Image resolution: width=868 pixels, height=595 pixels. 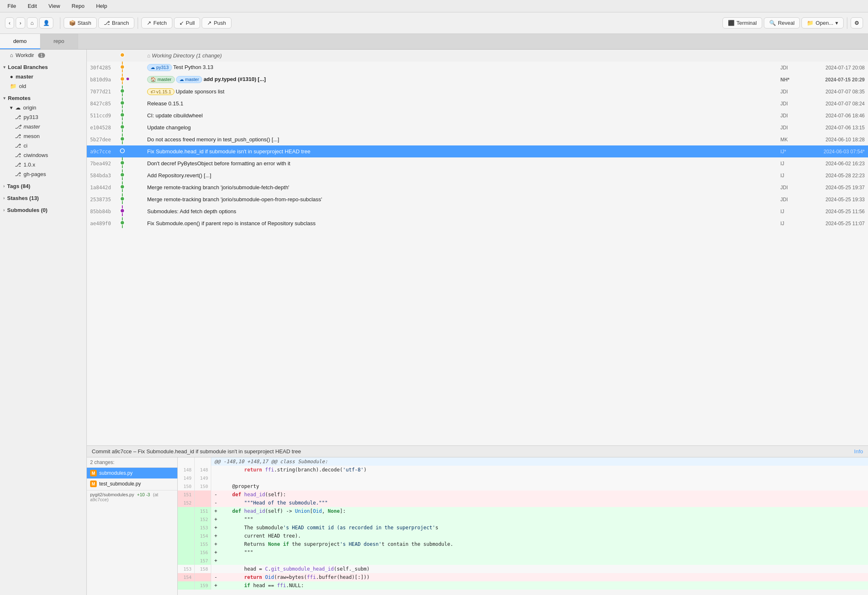 I want to click on commit-row: b810d9a🏠 master☁ masteradd py.typed (#13…, so click(x=477, y=79).